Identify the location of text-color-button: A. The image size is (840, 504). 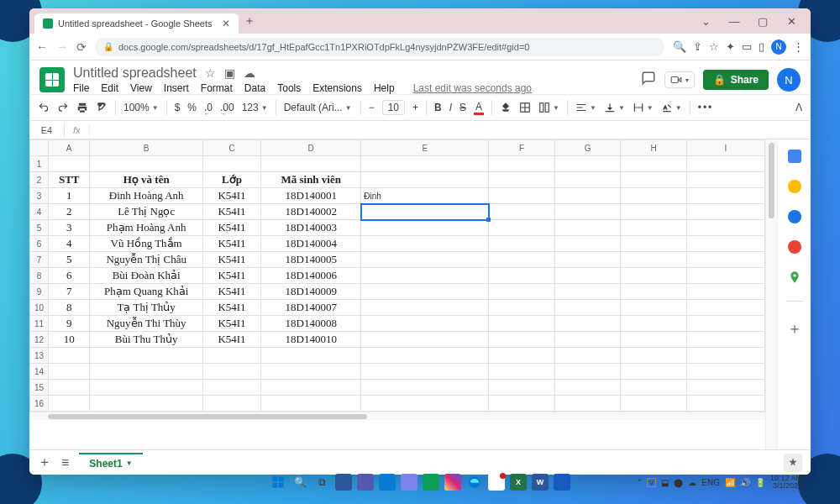
(479, 108).